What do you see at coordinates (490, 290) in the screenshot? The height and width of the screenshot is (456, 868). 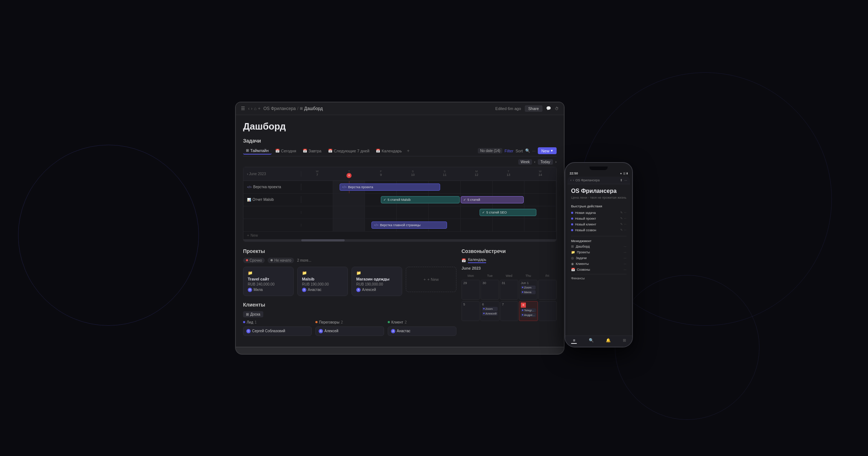 I see `cal-day-30: 30` at bounding box center [490, 290].